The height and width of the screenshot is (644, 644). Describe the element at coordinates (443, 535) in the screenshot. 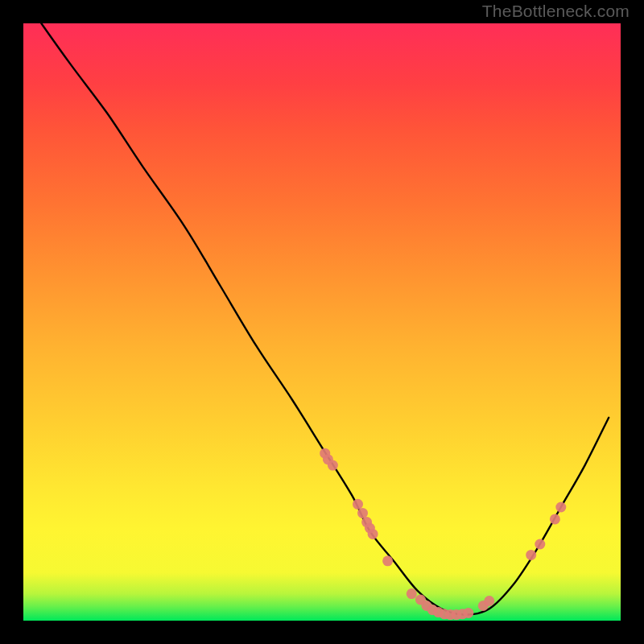

I see `data-markers` at that location.